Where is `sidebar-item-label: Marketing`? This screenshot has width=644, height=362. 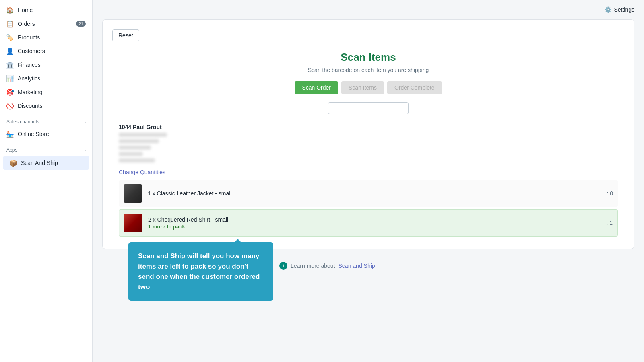
sidebar-item-label: Marketing is located at coordinates (30, 92).